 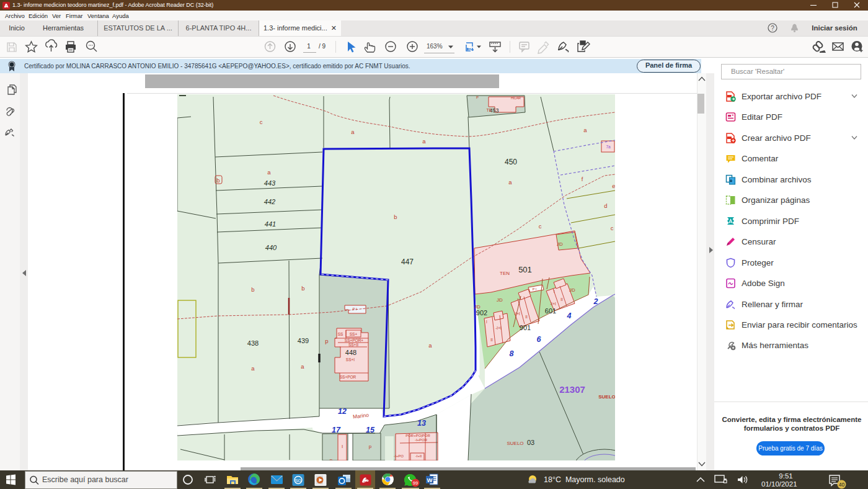 I want to click on svg-text: 448, so click(x=351, y=352).